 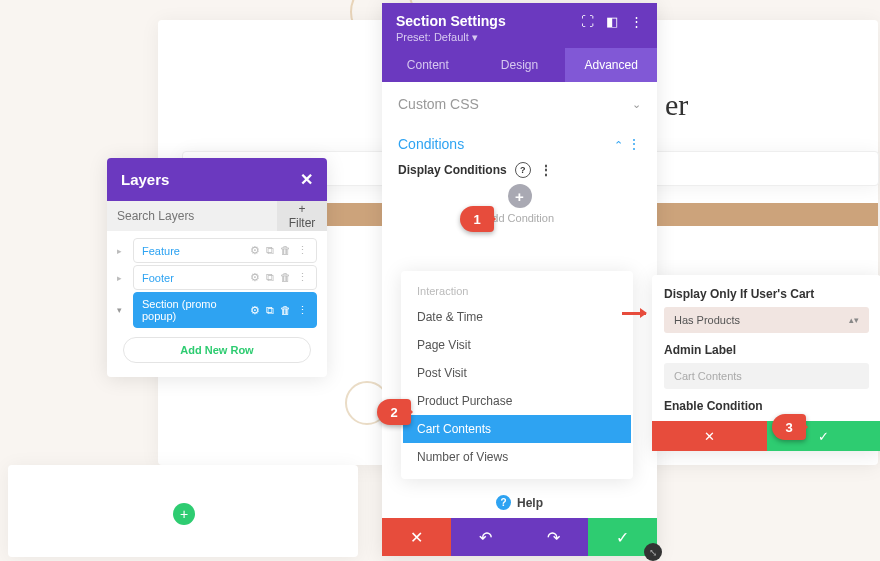 What do you see at coordinates (217, 180) in the screenshot?
I see `layers-header: Layers ✕` at bounding box center [217, 180].